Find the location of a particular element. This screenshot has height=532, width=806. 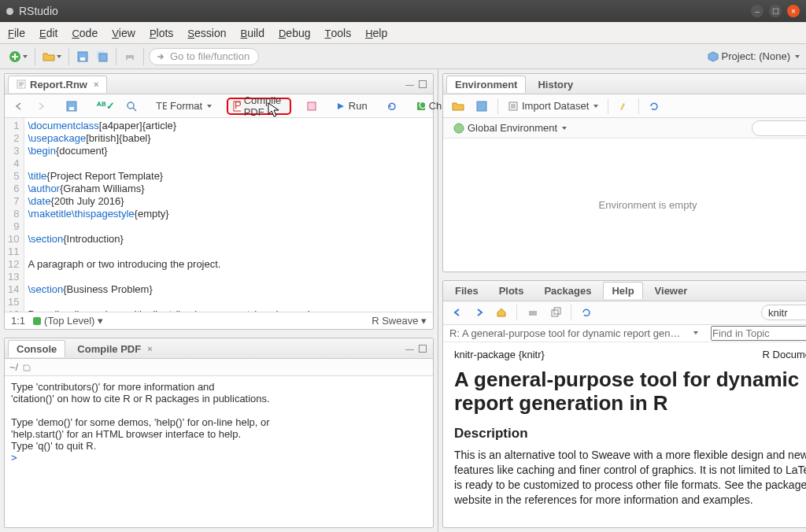

console-tab: Console is located at coordinates (36, 349).